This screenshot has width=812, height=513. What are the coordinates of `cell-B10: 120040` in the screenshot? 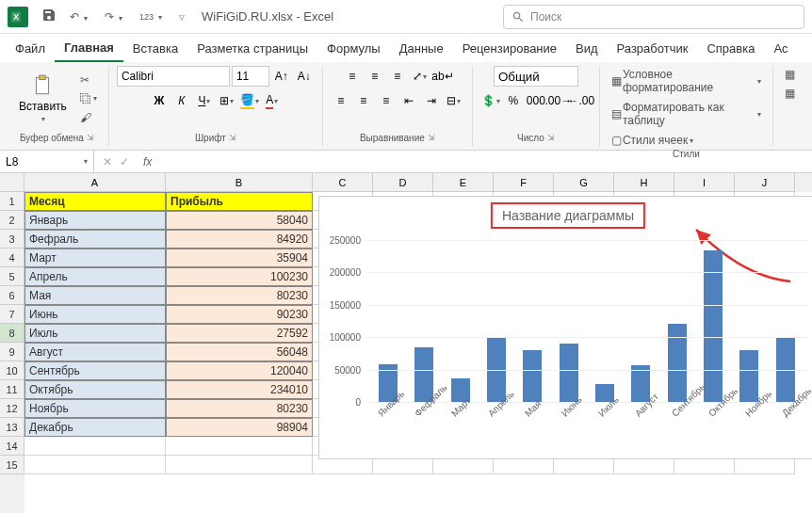 It's located at (239, 371).